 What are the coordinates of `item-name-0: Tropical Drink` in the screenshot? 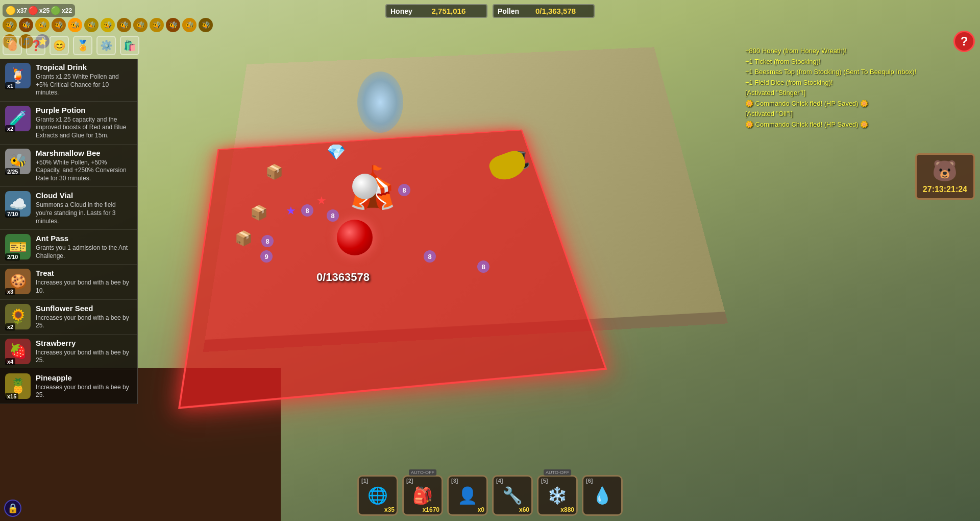 It's located at (84, 67).